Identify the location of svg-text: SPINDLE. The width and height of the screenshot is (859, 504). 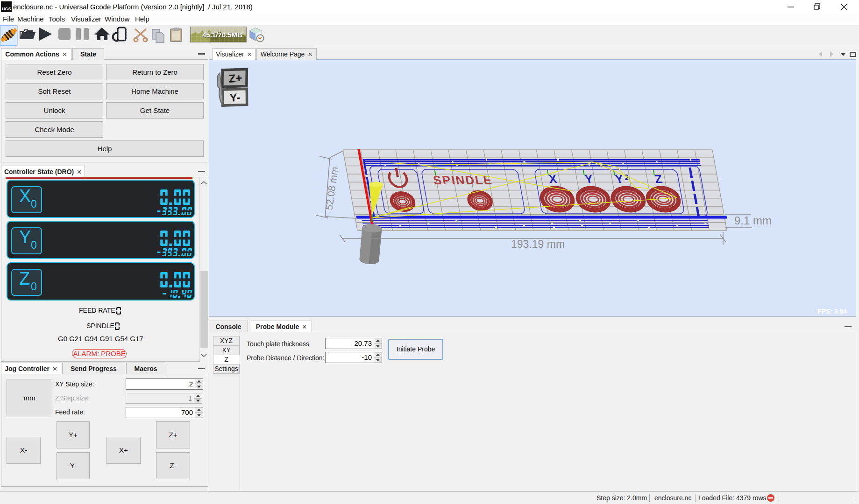
(463, 180).